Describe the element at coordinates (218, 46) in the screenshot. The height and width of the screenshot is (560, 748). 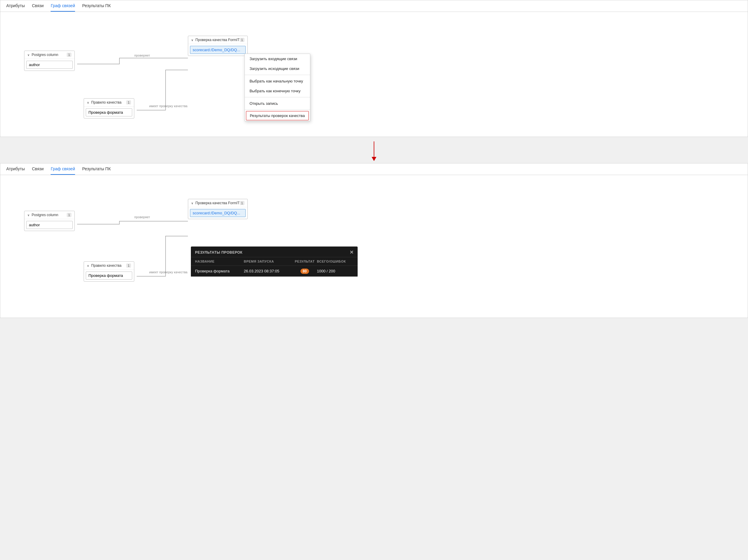
I see `node-quality-check-1: ∨ Проверка качества FormIT 1 scorecard:/…` at that location.